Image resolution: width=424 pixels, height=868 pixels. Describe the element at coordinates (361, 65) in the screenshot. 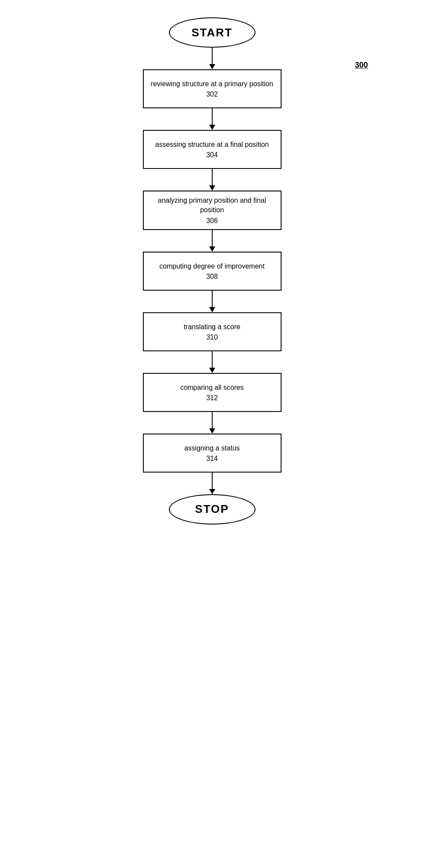

I see `figure-label: 300` at that location.